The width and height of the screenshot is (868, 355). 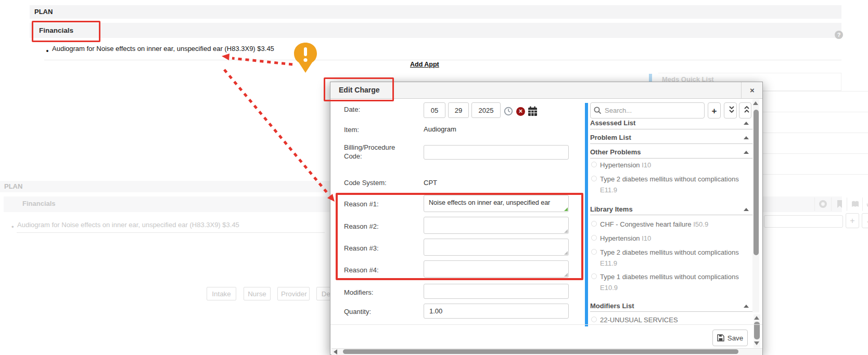 What do you see at coordinates (533, 111) in the screenshot?
I see `calendar-icon` at bounding box center [533, 111].